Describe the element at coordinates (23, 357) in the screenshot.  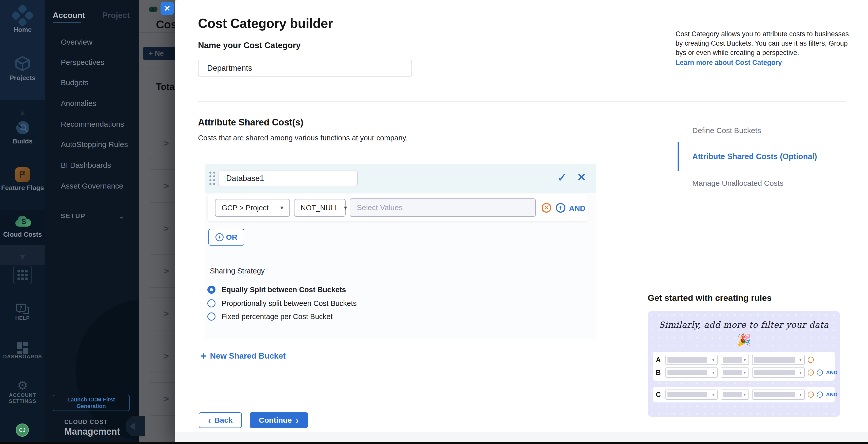
I see `sidebar-item-dashboards: DASHBOARDS` at that location.